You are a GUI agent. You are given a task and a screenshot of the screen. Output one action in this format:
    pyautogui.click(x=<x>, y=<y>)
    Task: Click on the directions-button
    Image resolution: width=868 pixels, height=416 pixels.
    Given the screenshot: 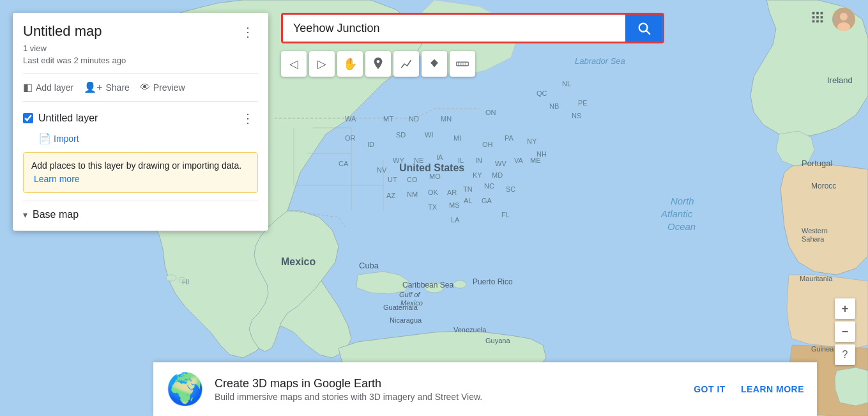 What is the action you would take?
    pyautogui.click(x=434, y=64)
    